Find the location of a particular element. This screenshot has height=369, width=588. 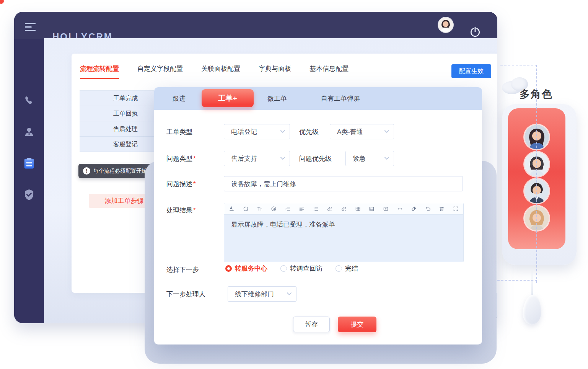

problem-priority-value: 紧急 is located at coordinates (359, 158).